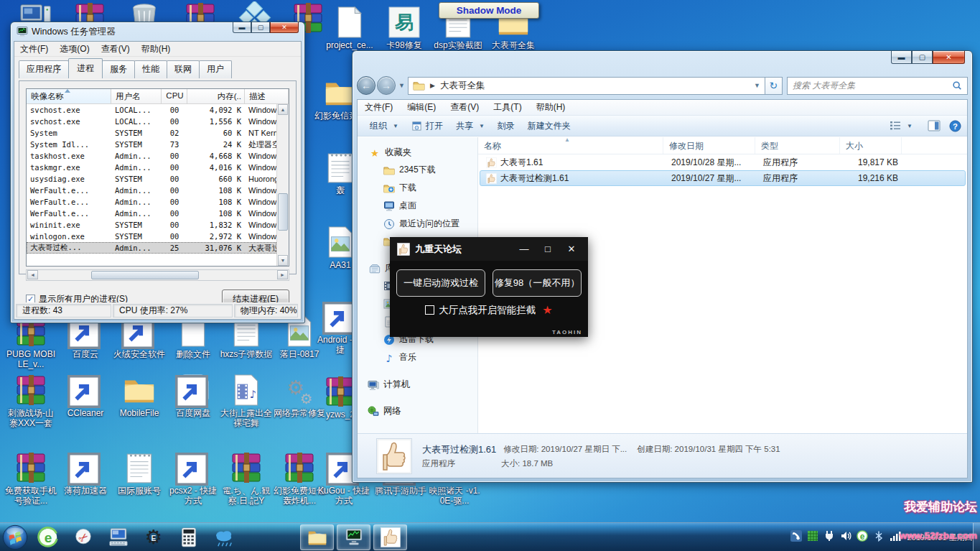 The width and height of the screenshot is (980, 551). What do you see at coordinates (283, 109) in the screenshot?
I see `scroll-up-icon: ▲` at bounding box center [283, 109].